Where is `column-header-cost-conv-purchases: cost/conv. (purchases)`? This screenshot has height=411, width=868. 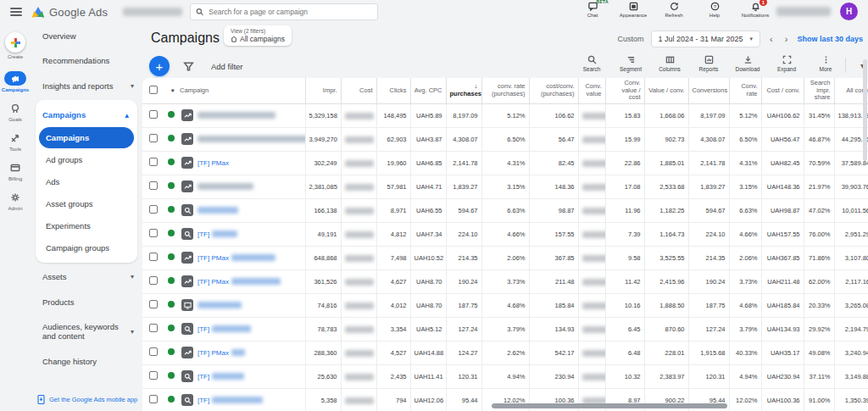
column-header-cost-conv-purchases: cost/conv. (purchases) is located at coordinates (554, 91).